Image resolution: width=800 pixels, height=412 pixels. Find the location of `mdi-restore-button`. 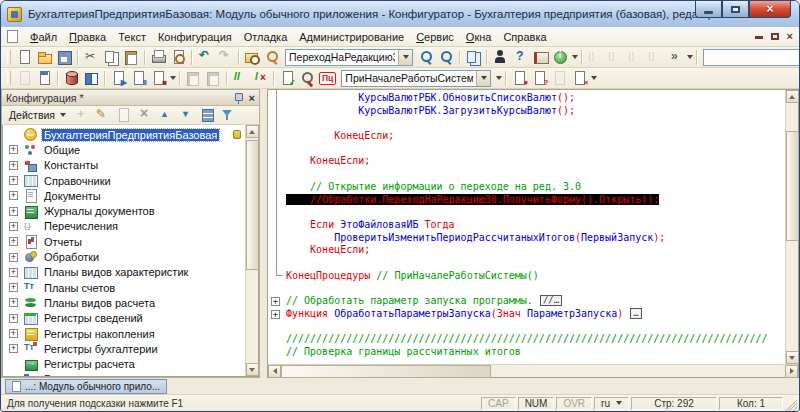

mdi-restore-button is located at coordinates (775, 36).